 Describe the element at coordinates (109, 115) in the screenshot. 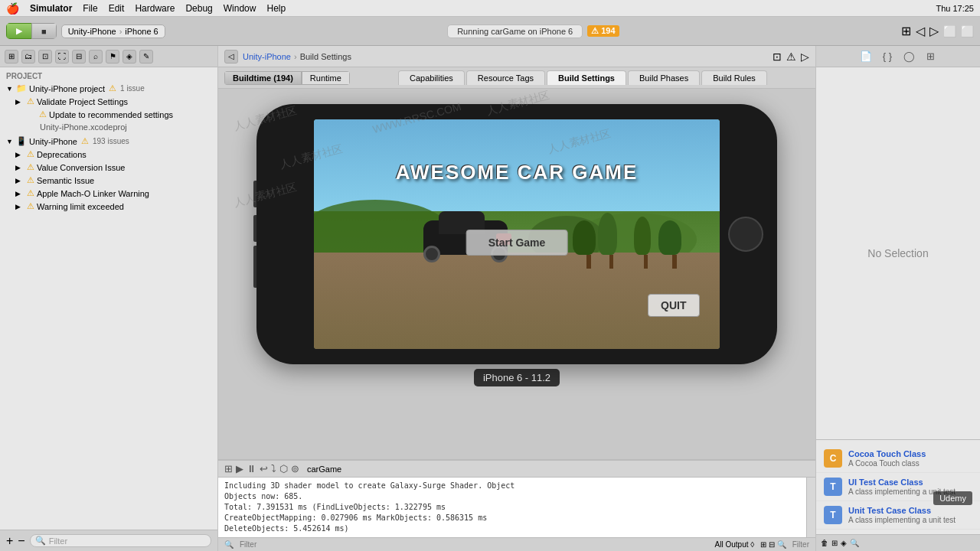

I see `tree-item-update: ⚠ Update to recommended settings` at that location.